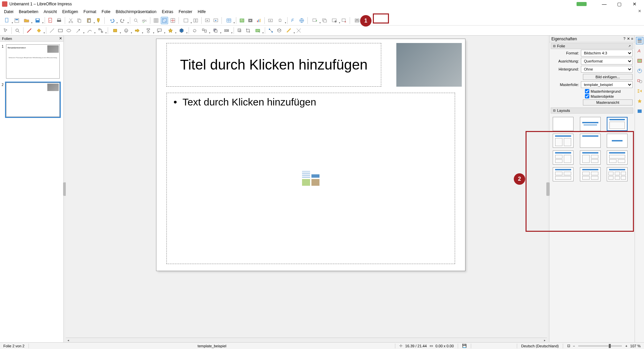 The height and width of the screenshot is (349, 644). What do you see at coordinates (60, 38) in the screenshot?
I see `slides-panel-close: ✕` at bounding box center [60, 38].